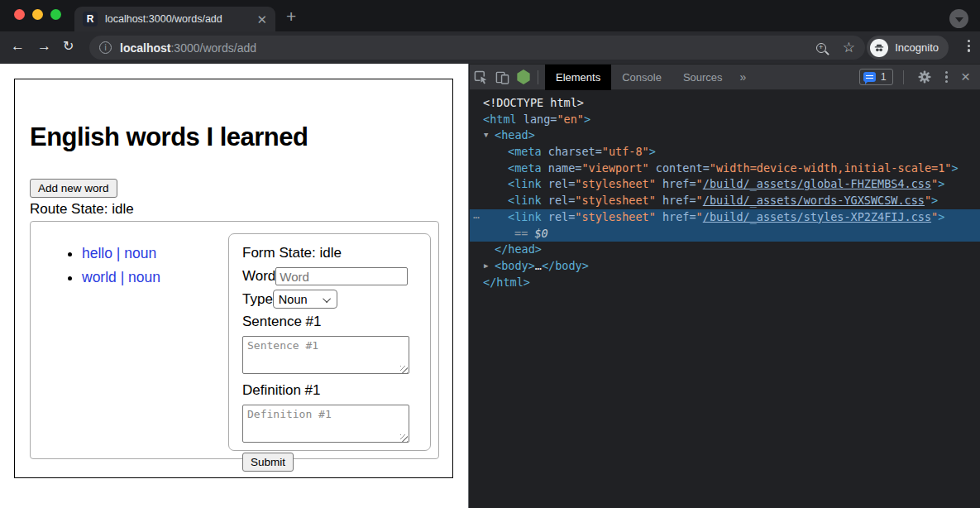 Image resolution: width=980 pixels, height=508 pixels. I want to click on forward-button: →, so click(45, 46).